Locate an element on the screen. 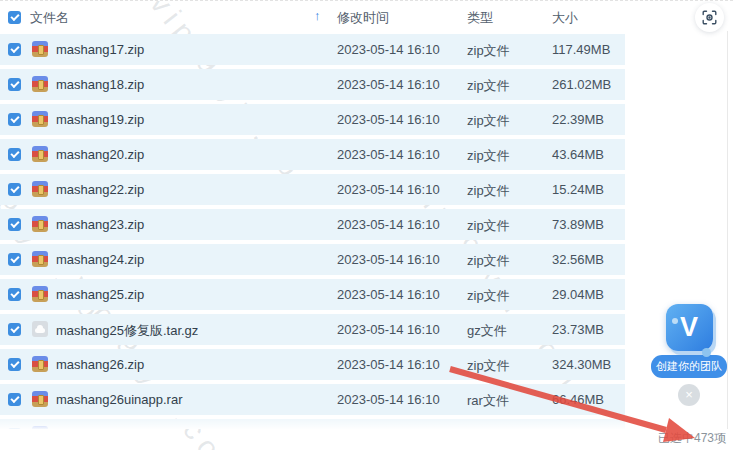 Image resolution: width=733 pixels, height=450 pixels. table-row: mashang22.zip 2023-05-14 16:10 zip文件 15.… is located at coordinates (312, 190).